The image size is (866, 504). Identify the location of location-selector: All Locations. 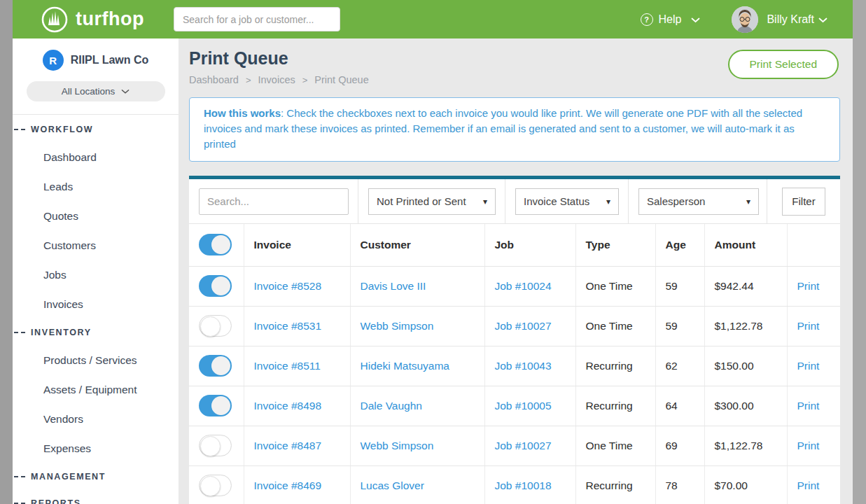
(96, 91).